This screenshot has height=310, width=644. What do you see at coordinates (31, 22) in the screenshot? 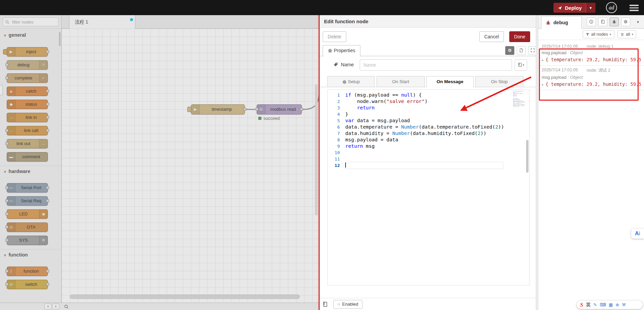
I see `palette-search-input` at bounding box center [31, 22].